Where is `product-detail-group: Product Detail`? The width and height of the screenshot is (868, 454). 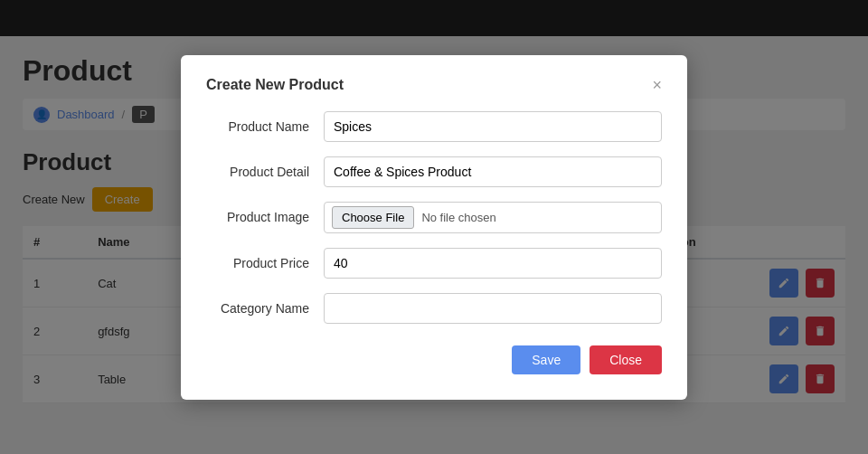
product-detail-group: Product Detail is located at coordinates (434, 172).